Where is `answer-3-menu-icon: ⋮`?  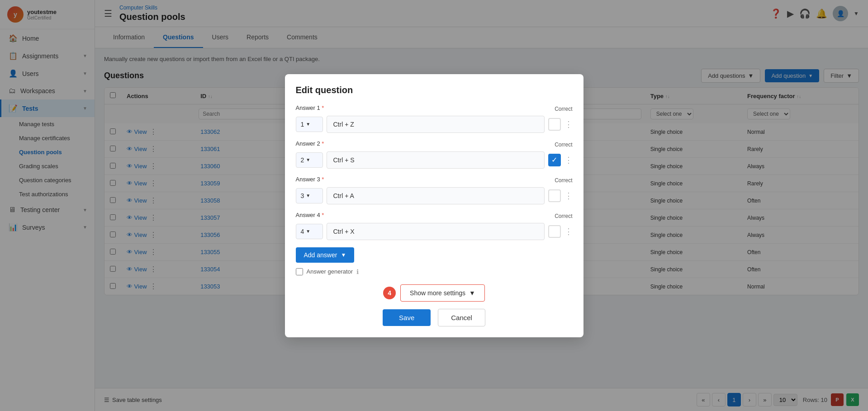 answer-3-menu-icon: ⋮ is located at coordinates (569, 196).